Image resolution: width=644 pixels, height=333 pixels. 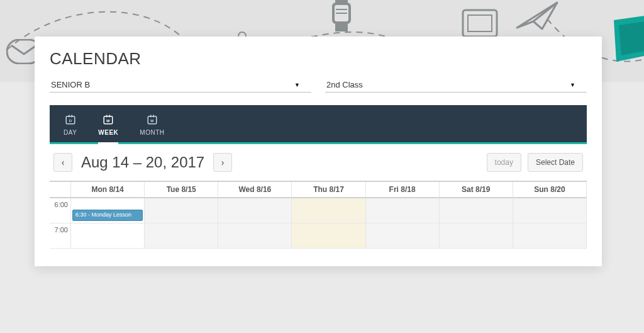 I want to click on day-header: Mon 8/14, so click(x=108, y=190).